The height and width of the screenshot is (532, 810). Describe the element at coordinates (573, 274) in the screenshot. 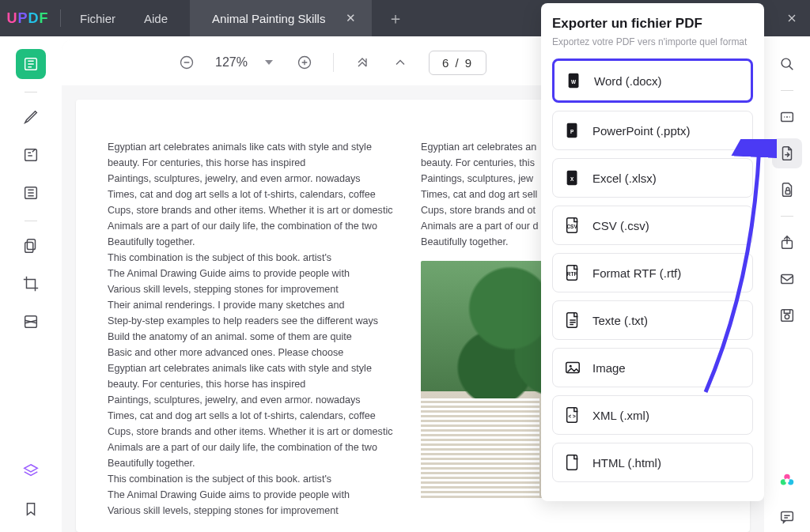

I see `svg-text: RTF` at that location.